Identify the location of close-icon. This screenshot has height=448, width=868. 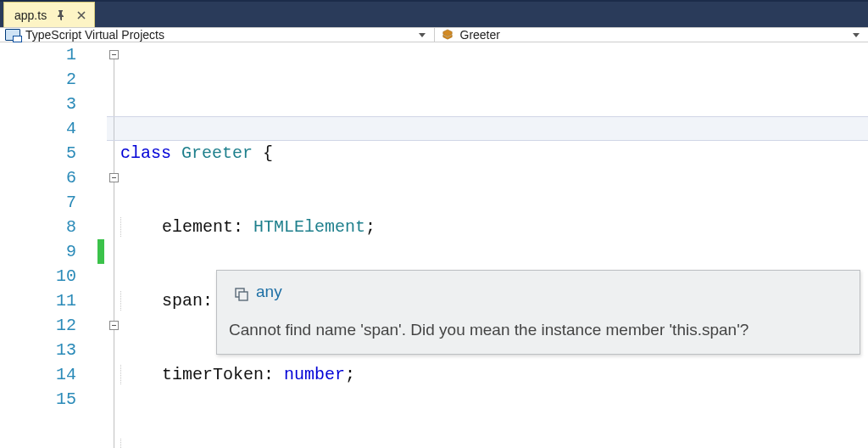
(81, 15).